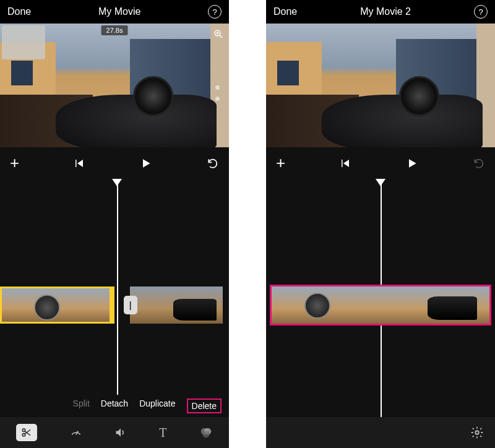 This screenshot has height=448, width=495. What do you see at coordinates (381, 12) in the screenshot?
I see `top-bar: Done My Movie 2 ?` at bounding box center [381, 12].